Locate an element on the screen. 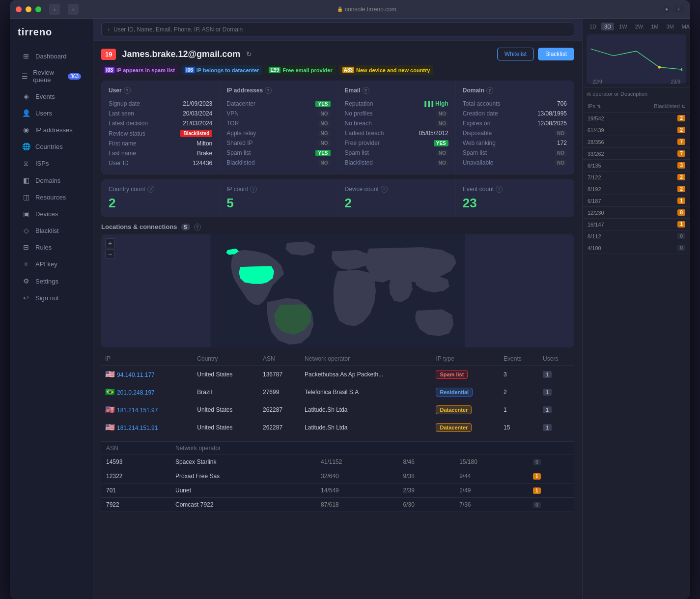 This screenshot has height=599, width=700. forward-btn: › is located at coordinates (73, 9).